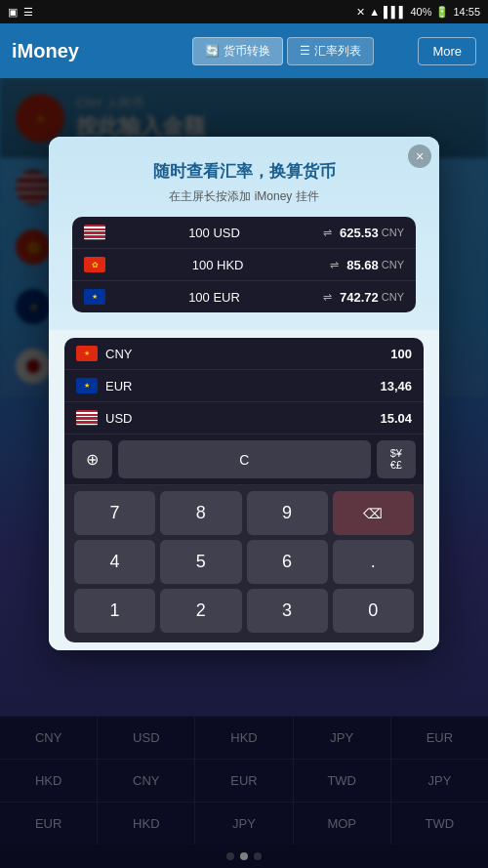 Image resolution: width=488 pixels, height=868 pixels. I want to click on key-8: 8, so click(201, 514).